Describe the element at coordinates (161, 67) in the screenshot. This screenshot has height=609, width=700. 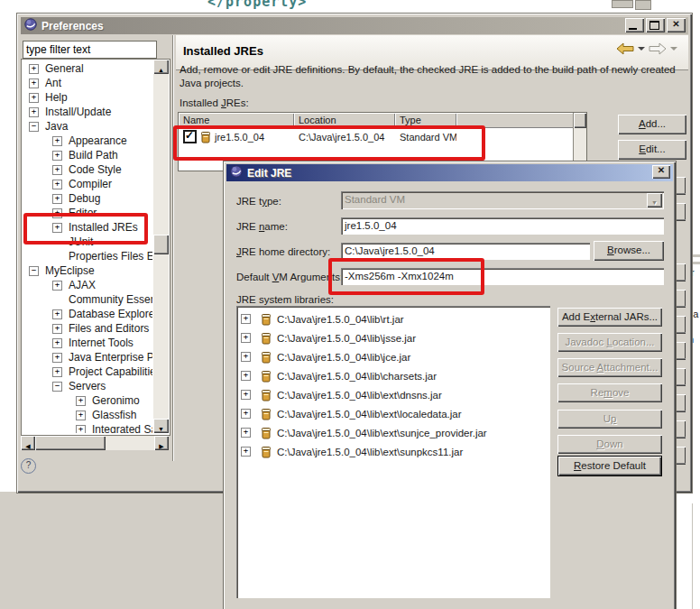
I see `scroll-up-icon` at that location.